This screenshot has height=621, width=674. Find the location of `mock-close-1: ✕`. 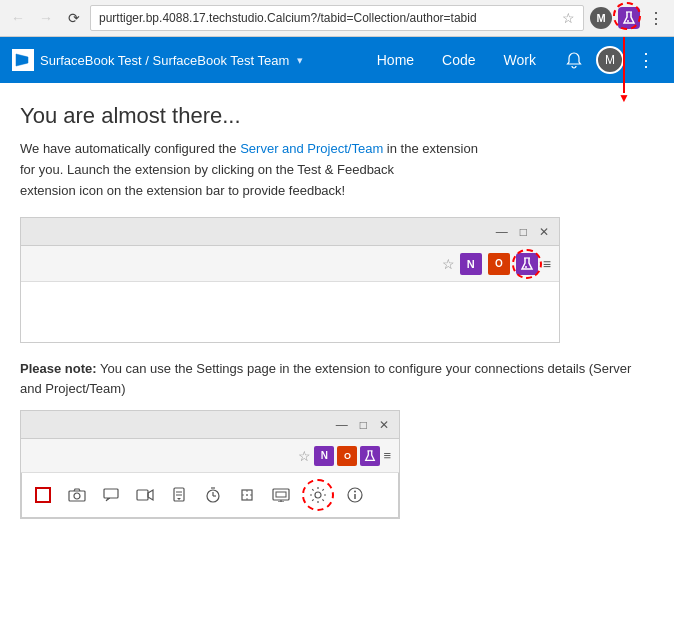

mock-close-1: ✕ is located at coordinates (544, 232).